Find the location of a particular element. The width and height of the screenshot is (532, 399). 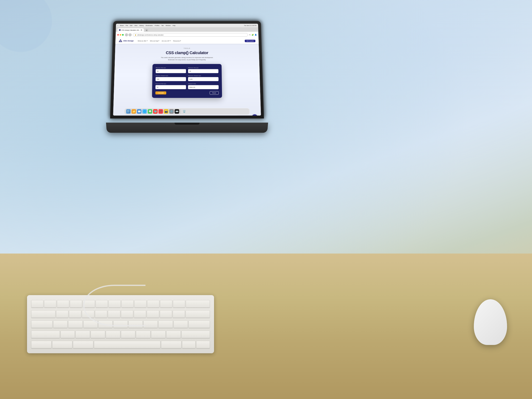

dock-icon-photos: 📷 is located at coordinates (166, 112).